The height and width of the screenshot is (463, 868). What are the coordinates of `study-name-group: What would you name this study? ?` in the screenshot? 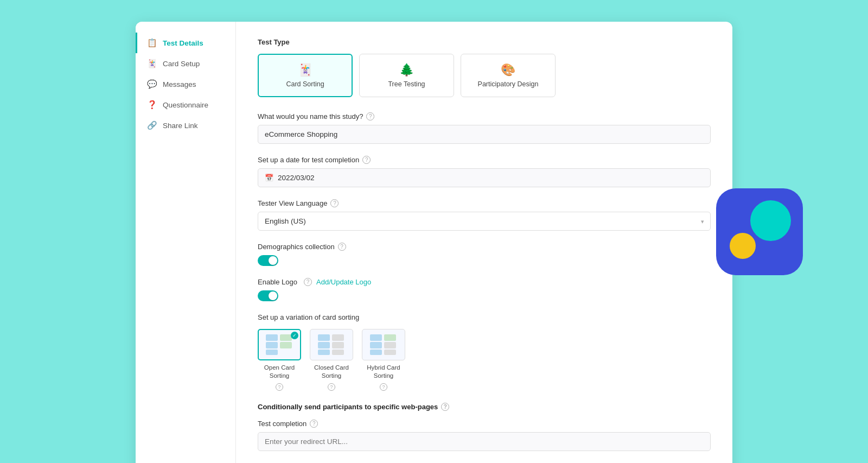 It's located at (484, 128).